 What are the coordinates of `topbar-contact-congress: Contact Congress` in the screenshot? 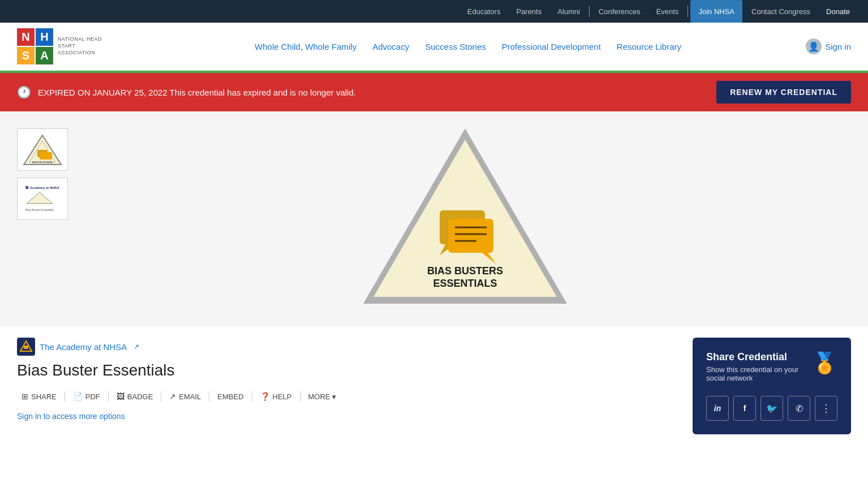 It's located at (781, 11).